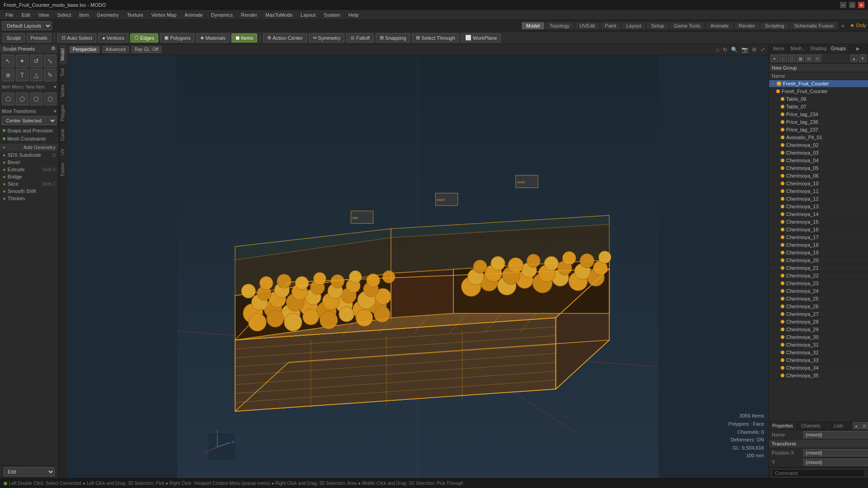  I want to click on add-geometry-header: + Add Geometry, so click(29, 147).